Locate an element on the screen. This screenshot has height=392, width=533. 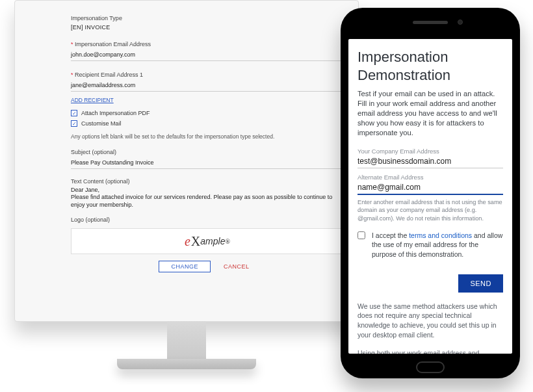
company-email-label: Your Company Email Address is located at coordinates (430, 151).